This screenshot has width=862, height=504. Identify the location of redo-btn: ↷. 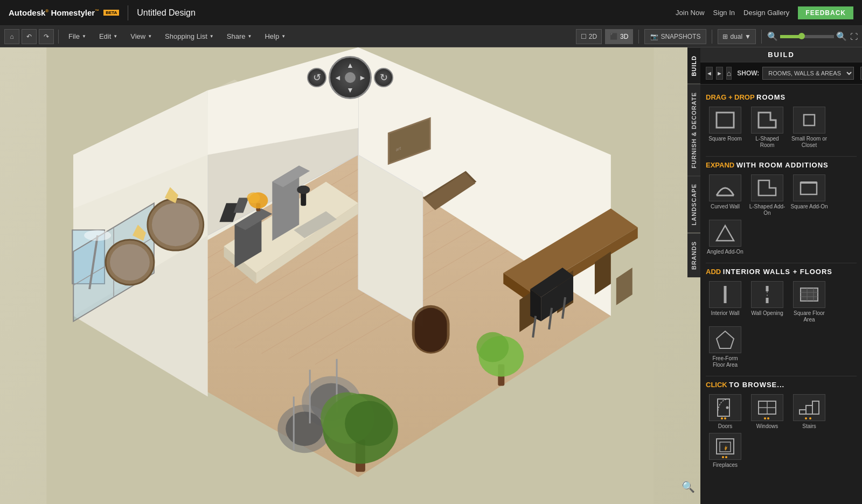
(46, 37).